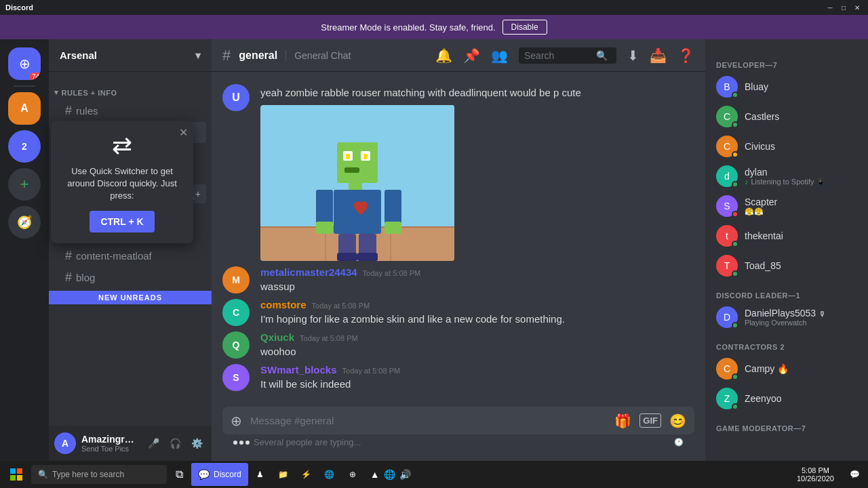 The width and height of the screenshot is (868, 488). What do you see at coordinates (568, 56) in the screenshot?
I see `search-box: 🔍` at bounding box center [568, 56].